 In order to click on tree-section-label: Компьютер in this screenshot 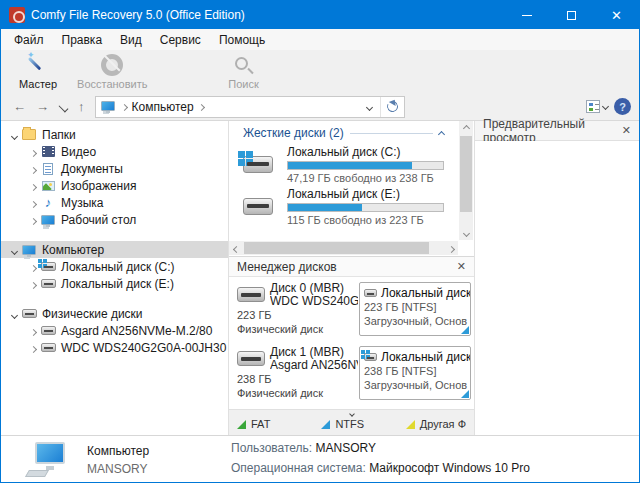, I will do `click(73, 250)`.